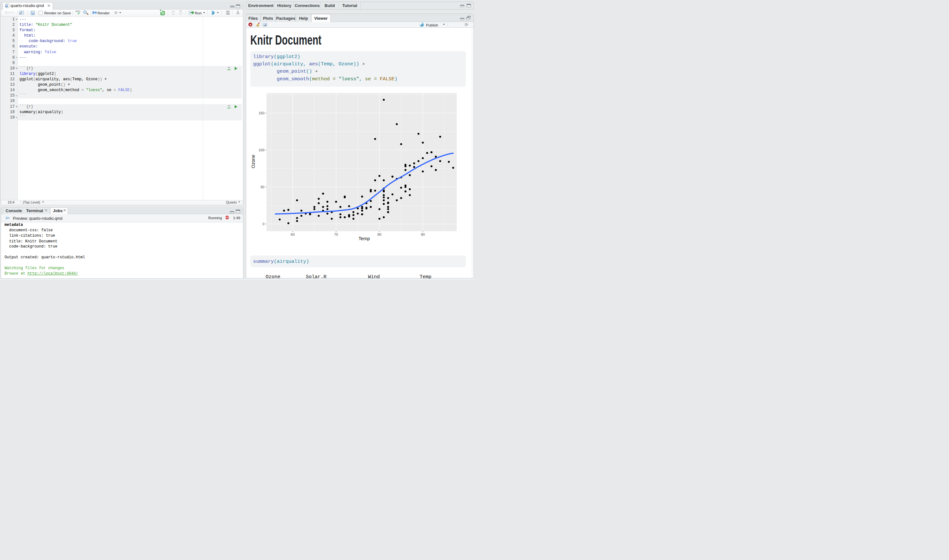 Image resolution: width=949 pixels, height=560 pixels. I want to click on svg-text: 150, so click(261, 113).